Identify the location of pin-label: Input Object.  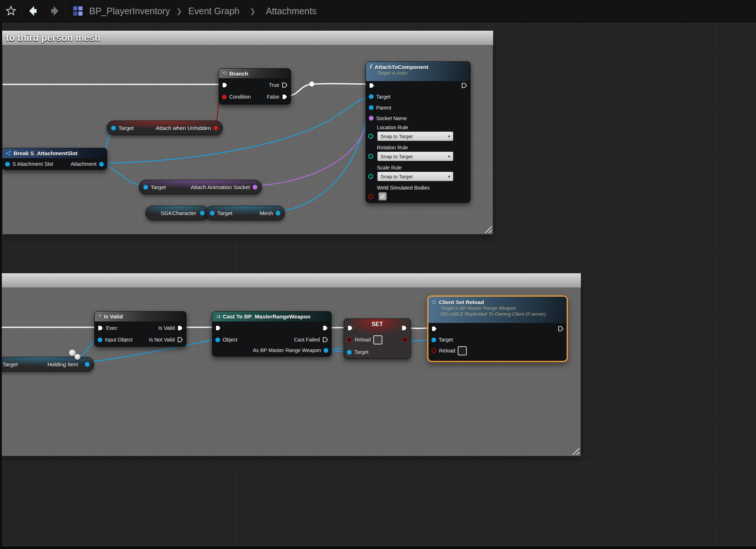
(119, 340).